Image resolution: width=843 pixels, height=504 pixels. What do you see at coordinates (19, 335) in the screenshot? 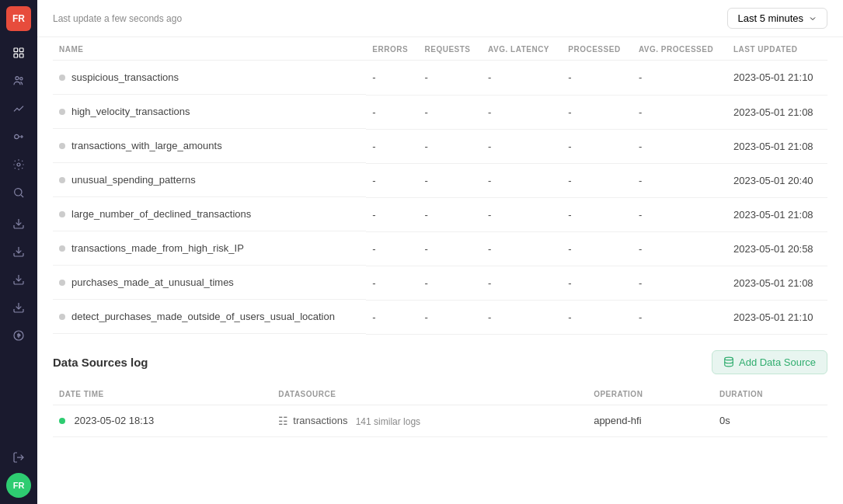
I see `sidebar-item-coin` at bounding box center [19, 335].